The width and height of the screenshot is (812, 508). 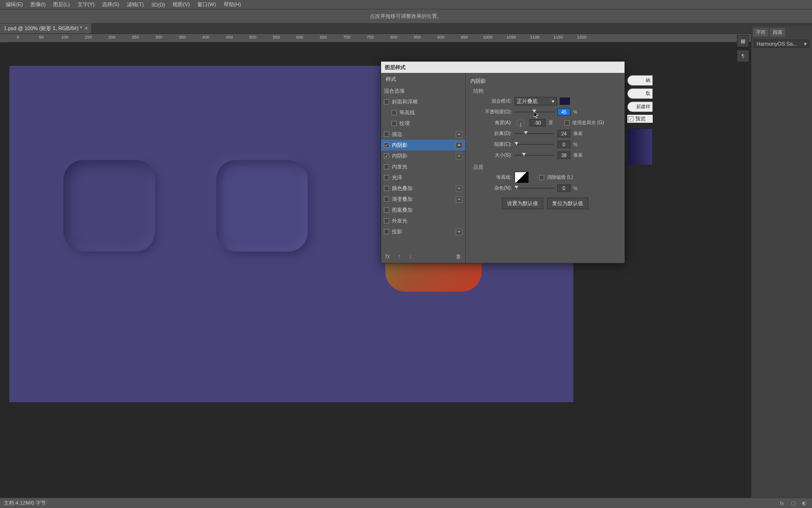 What do you see at coordinates (423, 102) in the screenshot?
I see `effect-row-0: 斜面和浮雕` at bounding box center [423, 102].